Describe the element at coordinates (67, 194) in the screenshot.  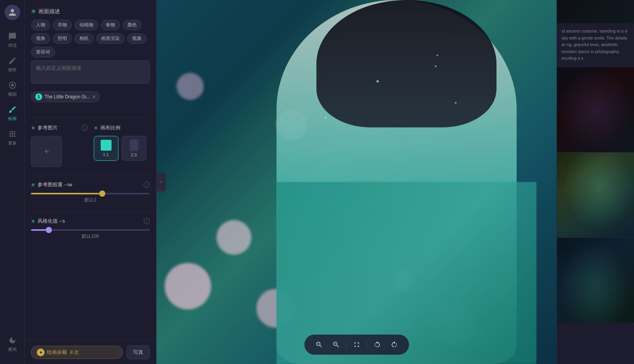
I see `ref-weight-slider-fill` at that location.